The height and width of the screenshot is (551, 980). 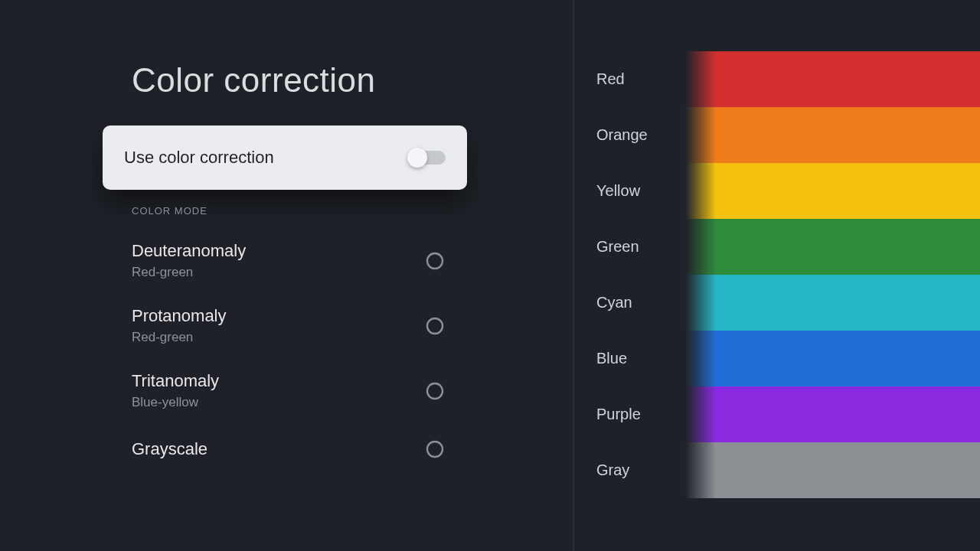 I want to click on option-deuteranomaly: Deuteranomaly Red-green, so click(x=288, y=260).